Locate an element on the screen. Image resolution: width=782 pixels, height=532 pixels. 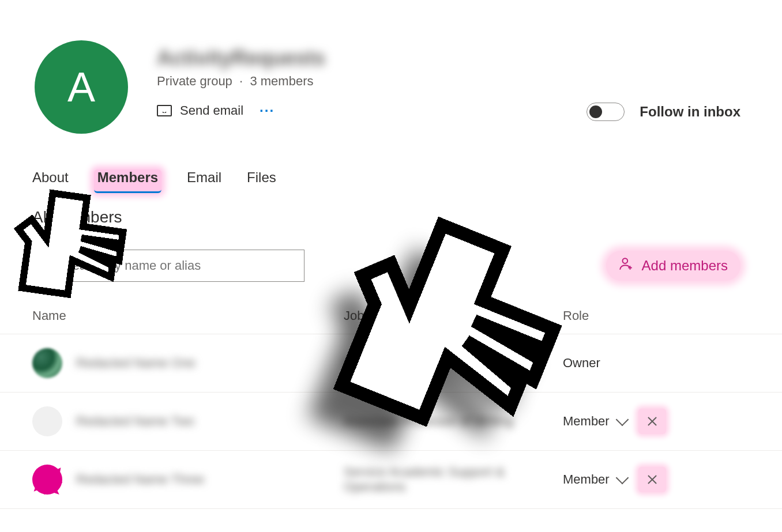
follow-toggle is located at coordinates (606, 112).